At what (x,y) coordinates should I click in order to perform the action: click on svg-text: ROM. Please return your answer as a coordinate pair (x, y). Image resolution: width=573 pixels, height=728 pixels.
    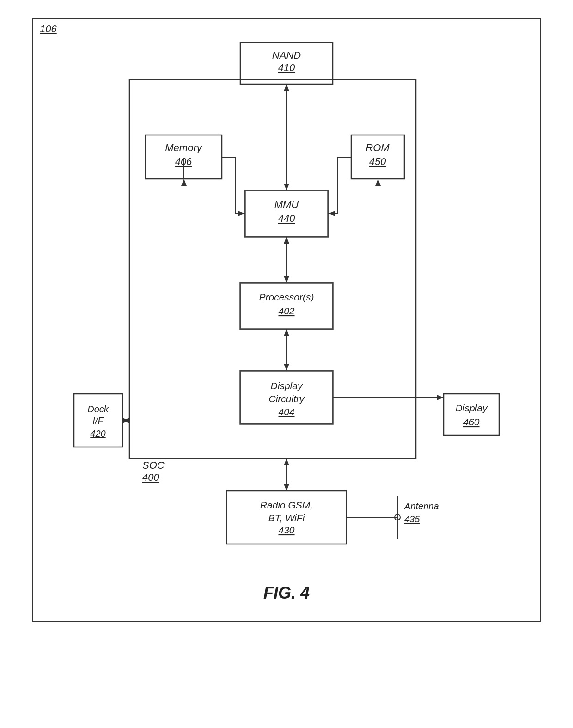
    Looking at the image, I should click on (378, 148).